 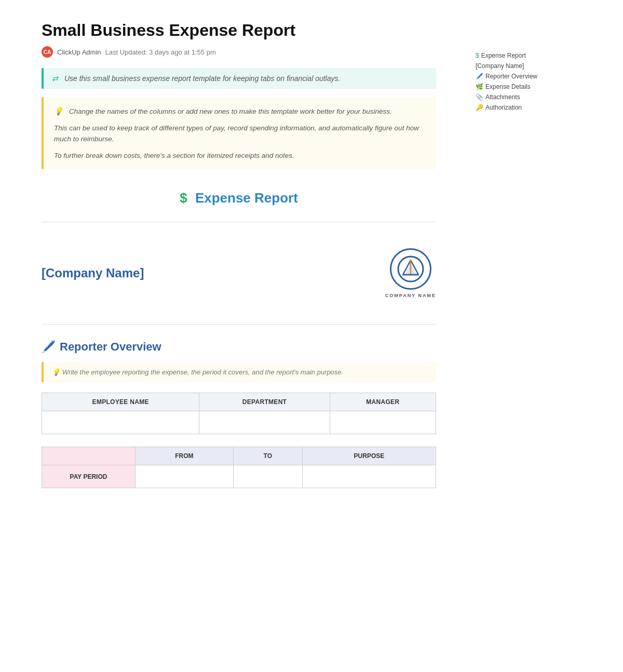 What do you see at coordinates (509, 87) in the screenshot?
I see `sidebar-item-expense-details: 🌿 Expense Details` at bounding box center [509, 87].